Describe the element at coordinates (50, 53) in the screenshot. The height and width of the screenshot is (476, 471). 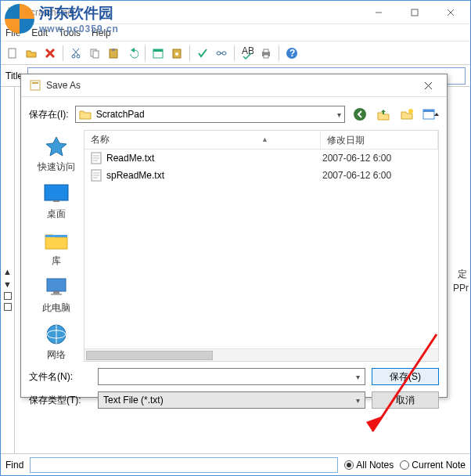
I see `delete-icon` at that location.